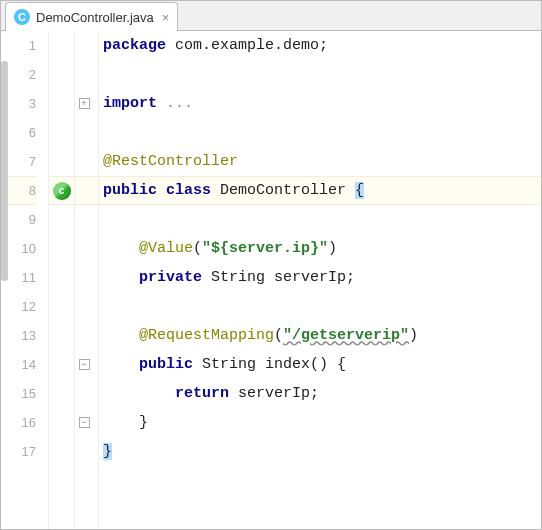 This screenshot has width=542, height=530. What do you see at coordinates (18, 422) in the screenshot?
I see `line-number: 16` at bounding box center [18, 422].